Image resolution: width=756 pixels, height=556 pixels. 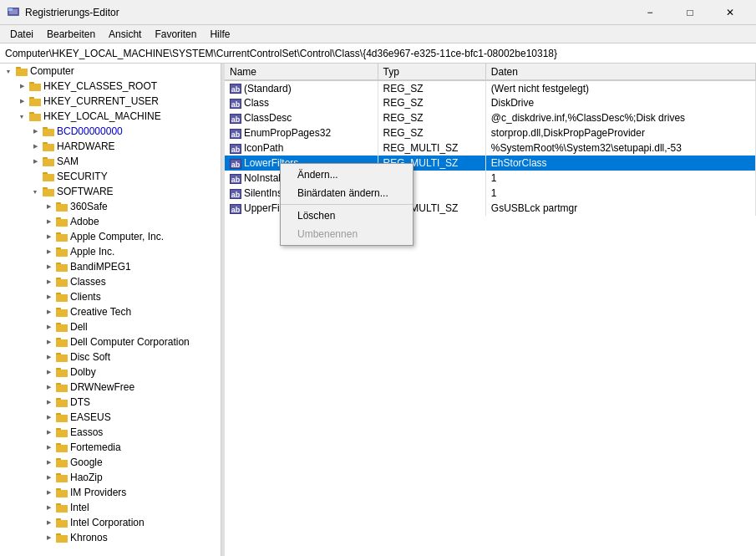 I want to click on expander-appleinc, so click(x=48, y=252).